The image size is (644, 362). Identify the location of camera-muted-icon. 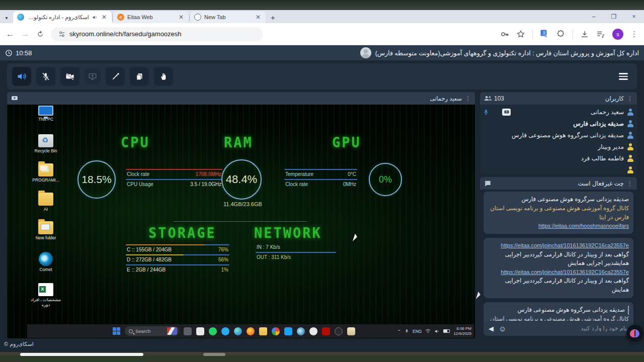
(70, 76).